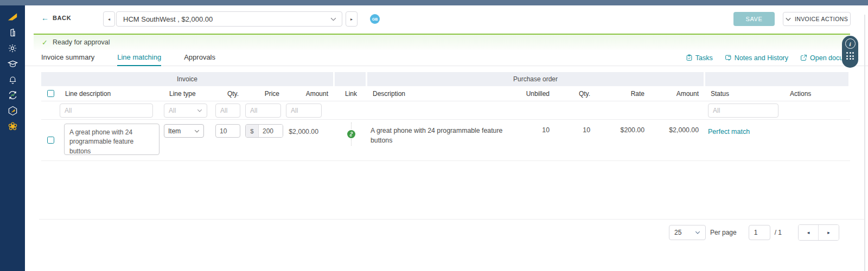  I want to click on window-top-strip, so click(434, 3).